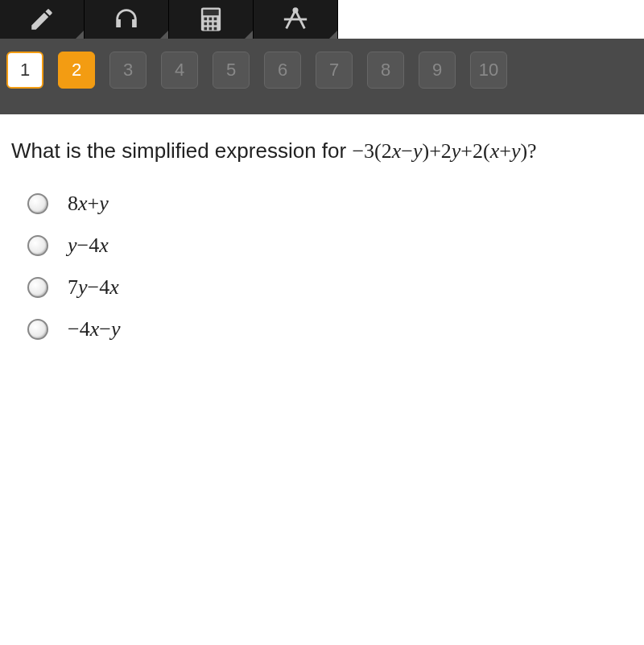 This screenshot has width=644, height=645. Describe the element at coordinates (89, 246) in the screenshot. I see `option-b-text: y−4x` at that location.